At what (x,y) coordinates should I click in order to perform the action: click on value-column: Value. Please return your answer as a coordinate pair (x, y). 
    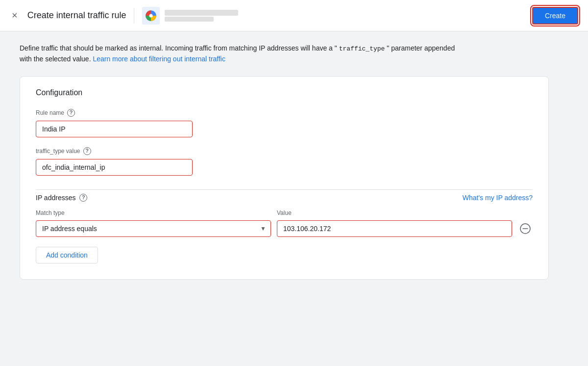
    Looking at the image, I should click on (394, 223).